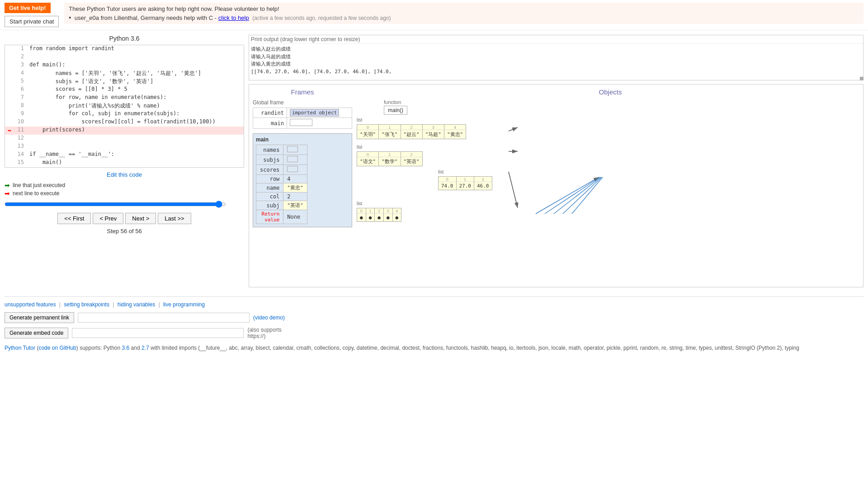  Describe the element at coordinates (379, 213) in the screenshot. I see `scores-outer-list-wrapper: list 0 ● 1 ●` at that location.